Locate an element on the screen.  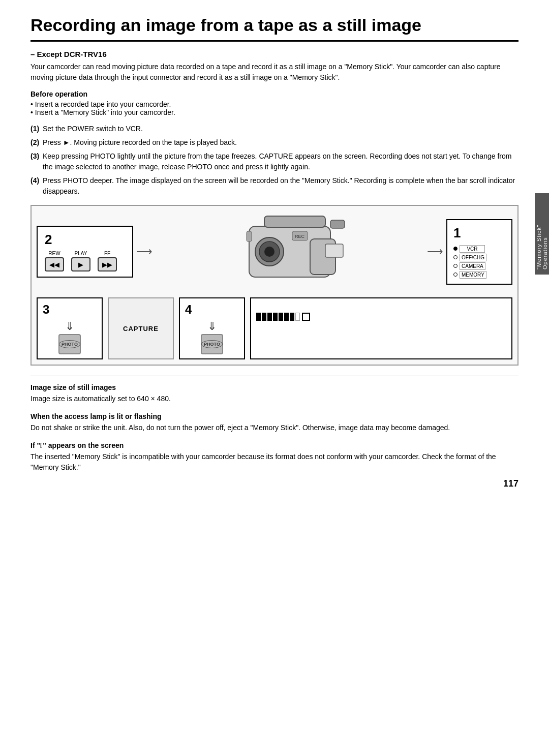
camcorder-svg: REC is located at coordinates (290, 252).